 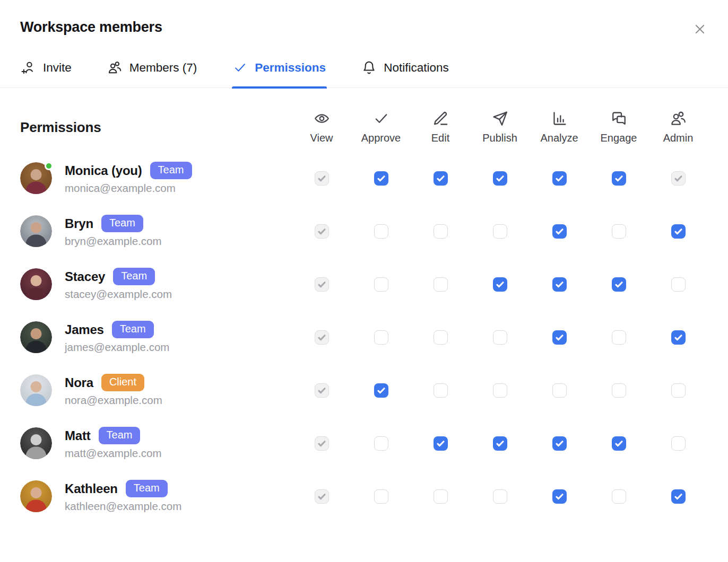 What do you see at coordinates (500, 127) in the screenshot?
I see `column-header-publish: Publish` at bounding box center [500, 127].